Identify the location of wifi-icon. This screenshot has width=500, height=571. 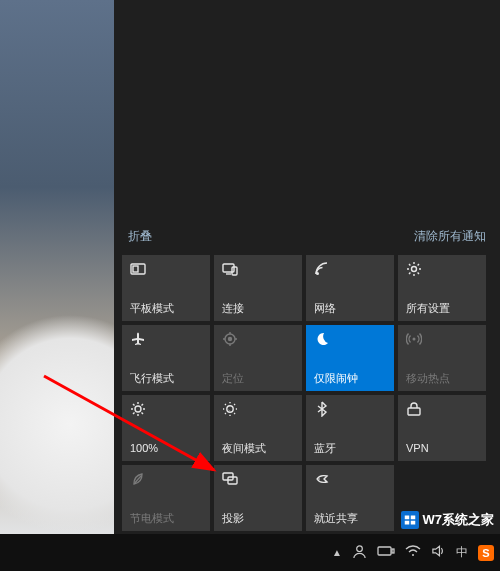
(413, 552).